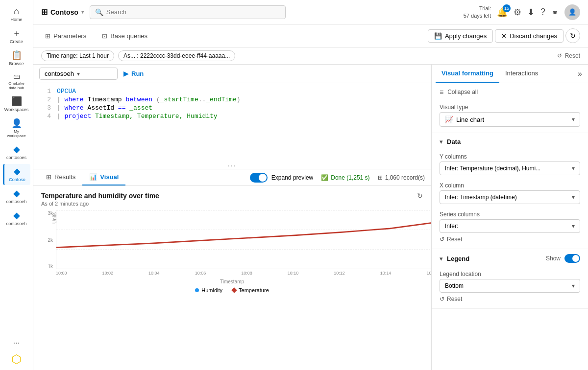 The height and width of the screenshot is (370, 588). I want to click on time-range-filter: Time range: Last 1 hour, so click(77, 56).